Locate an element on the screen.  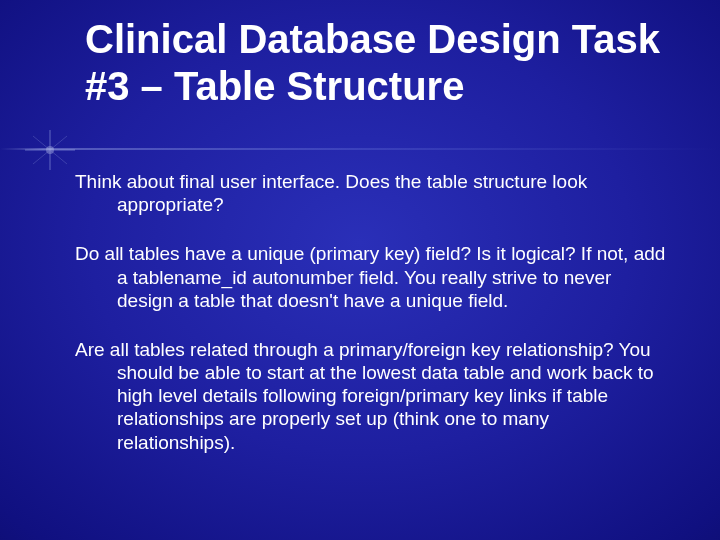
paragraph: Think about final user interface. Does t… is located at coordinates (372, 193).